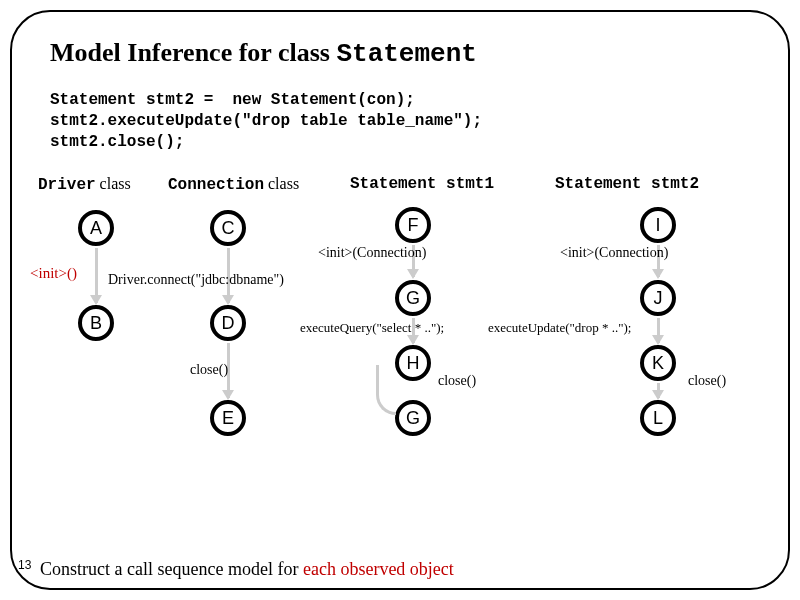 This screenshot has height=600, width=800. Describe the element at coordinates (422, 184) in the screenshot. I see `col-header-stmt1: Statement stmt1` at that location.